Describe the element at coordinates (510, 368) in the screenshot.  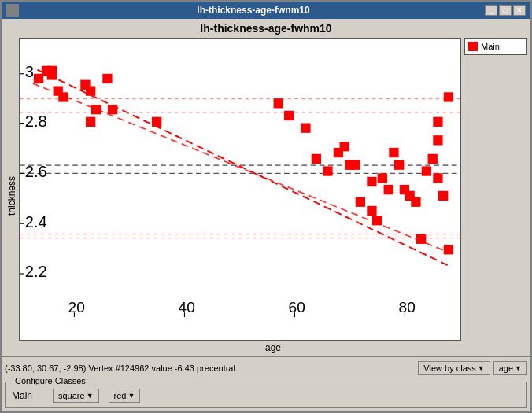
I see `age-button: age ▼` at that location.